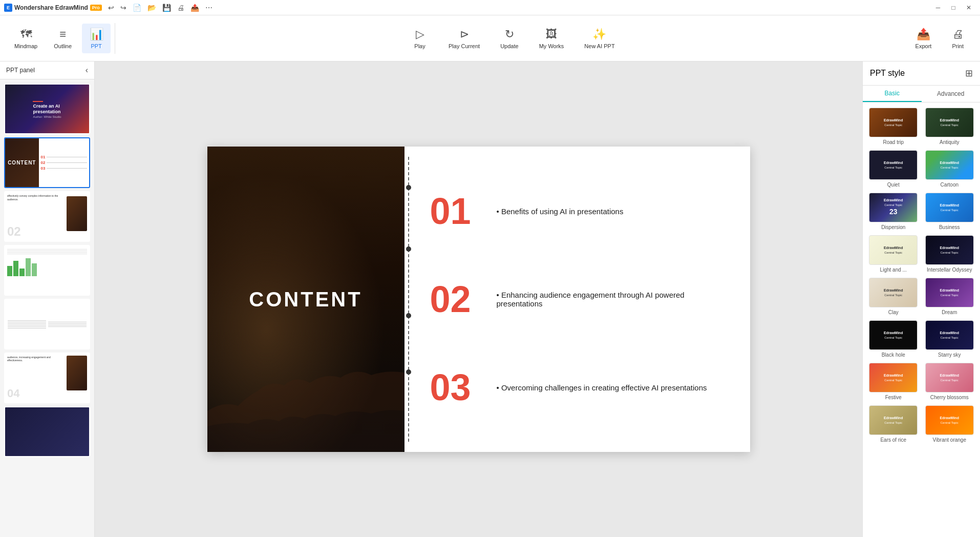 The width and height of the screenshot is (980, 537). Describe the element at coordinates (922, 94) in the screenshot. I see `style-tabs: Basic Advanced` at that location.